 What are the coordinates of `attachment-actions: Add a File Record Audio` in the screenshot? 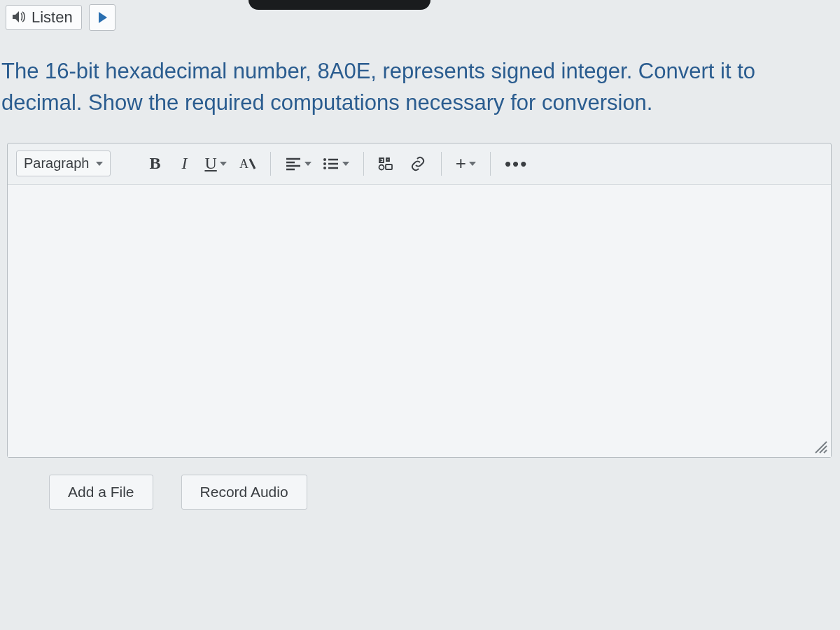 It's located at (420, 484).